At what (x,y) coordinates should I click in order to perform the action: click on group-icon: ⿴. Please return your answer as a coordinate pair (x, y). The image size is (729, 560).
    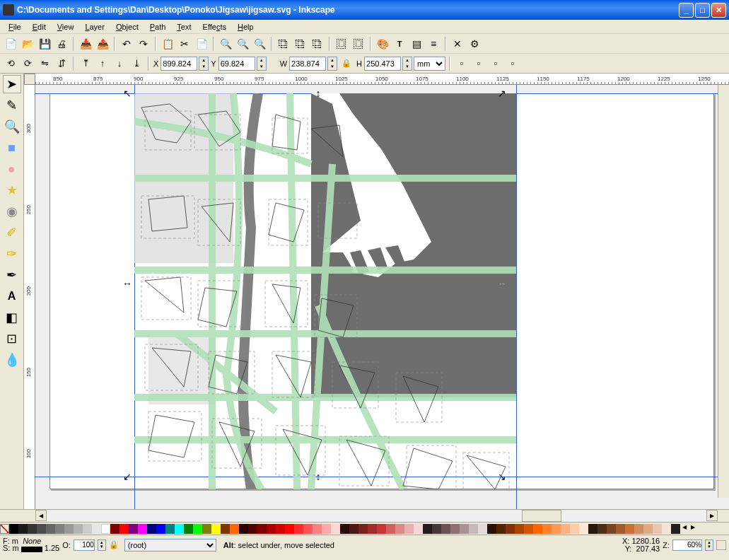
    Looking at the image, I should click on (342, 44).